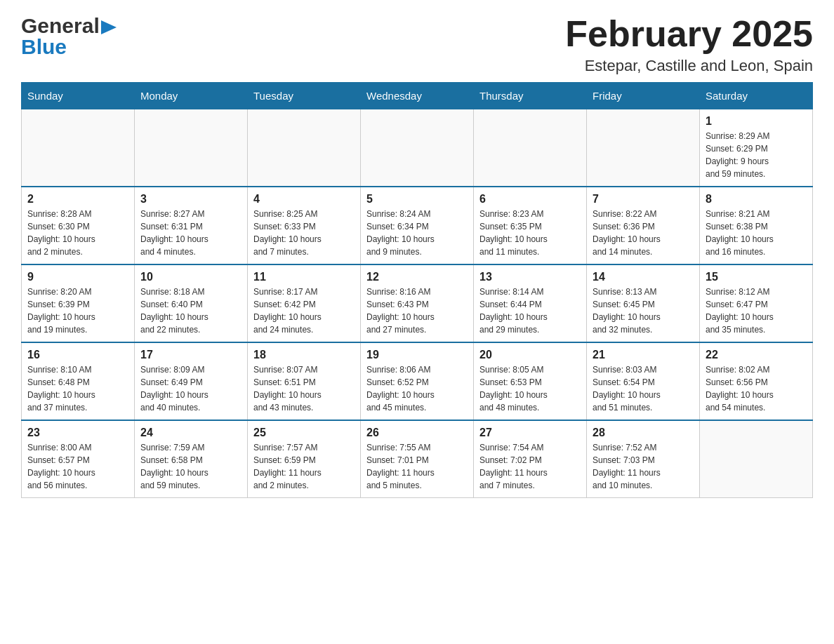 Image resolution: width=834 pixels, height=644 pixels. I want to click on calendar-day-cell: 1Sunrise: 8:29 AMSunset: 6:29 PMDaylight…, so click(757, 149).